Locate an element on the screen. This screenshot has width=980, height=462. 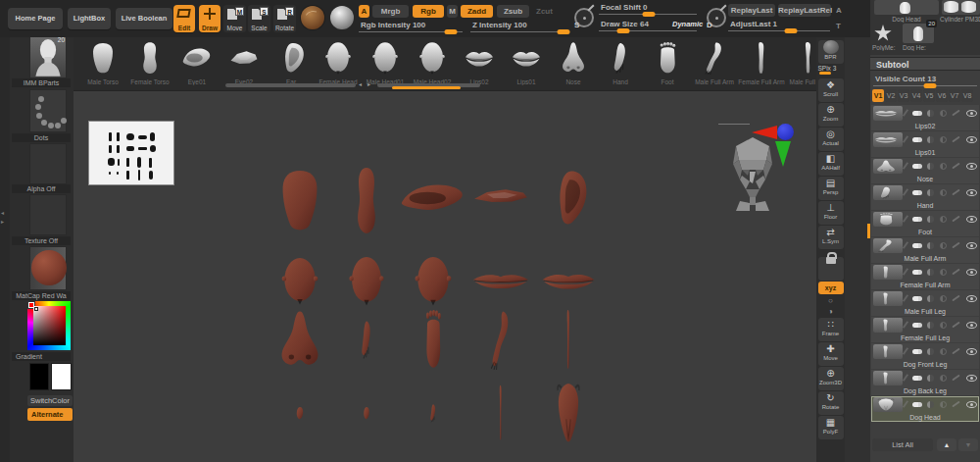
canvas-part-eye02 is located at coordinates (501, 196).